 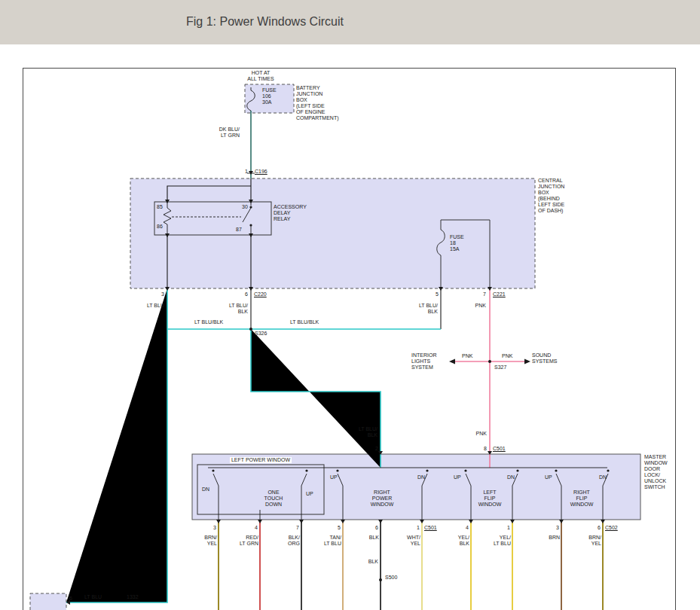 I want to click on wire-blk-org-label: BLK/ ORG, so click(x=294, y=541).